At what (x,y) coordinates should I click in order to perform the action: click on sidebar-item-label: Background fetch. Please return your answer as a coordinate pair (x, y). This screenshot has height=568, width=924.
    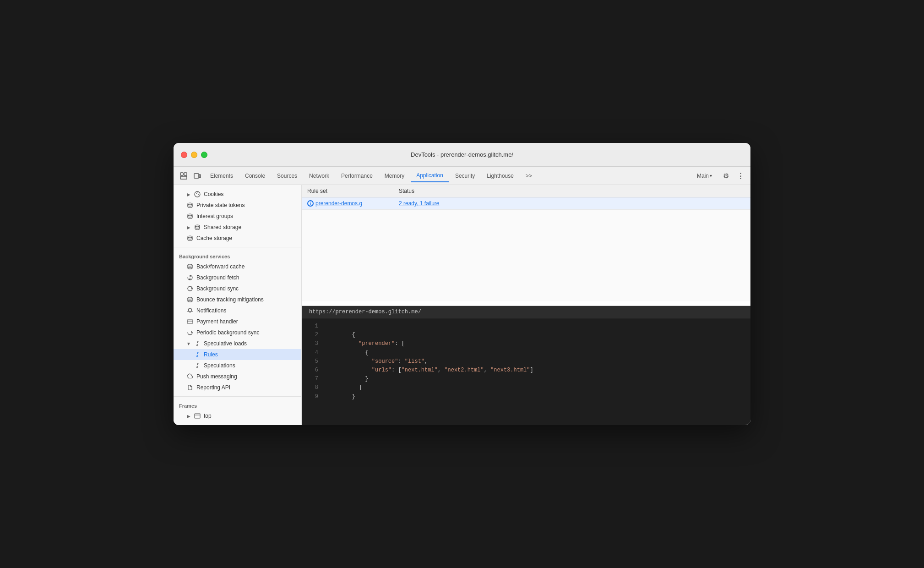
    Looking at the image, I should click on (218, 278).